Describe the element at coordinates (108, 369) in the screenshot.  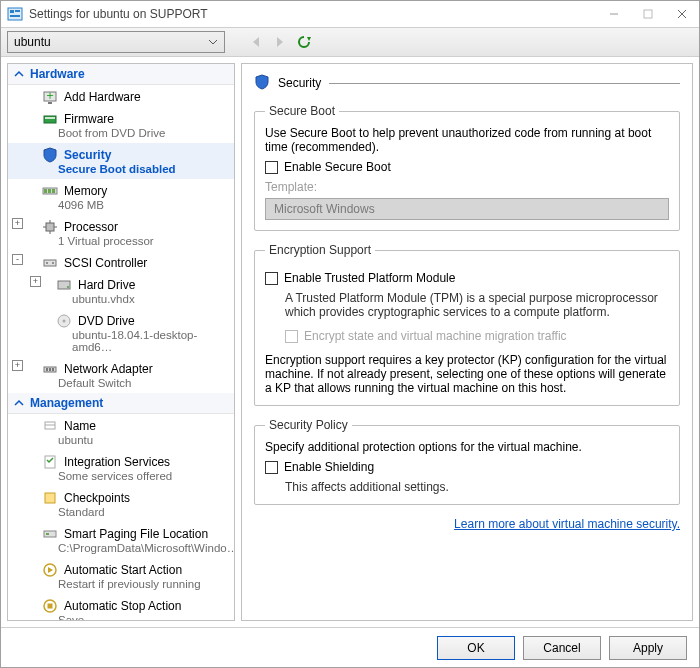
I see `tree-item-label: Network Adapter` at that location.